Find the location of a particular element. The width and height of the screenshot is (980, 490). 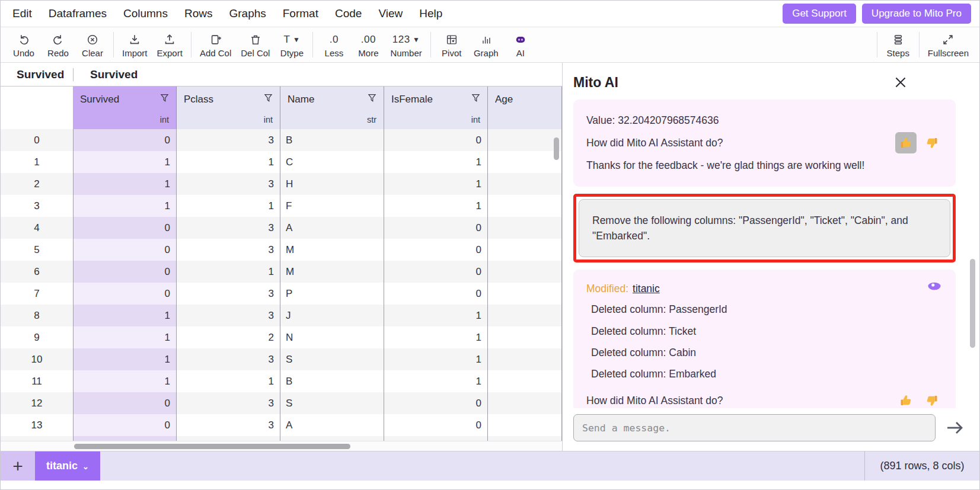

add-dataframe-button: + is located at coordinates (18, 466).